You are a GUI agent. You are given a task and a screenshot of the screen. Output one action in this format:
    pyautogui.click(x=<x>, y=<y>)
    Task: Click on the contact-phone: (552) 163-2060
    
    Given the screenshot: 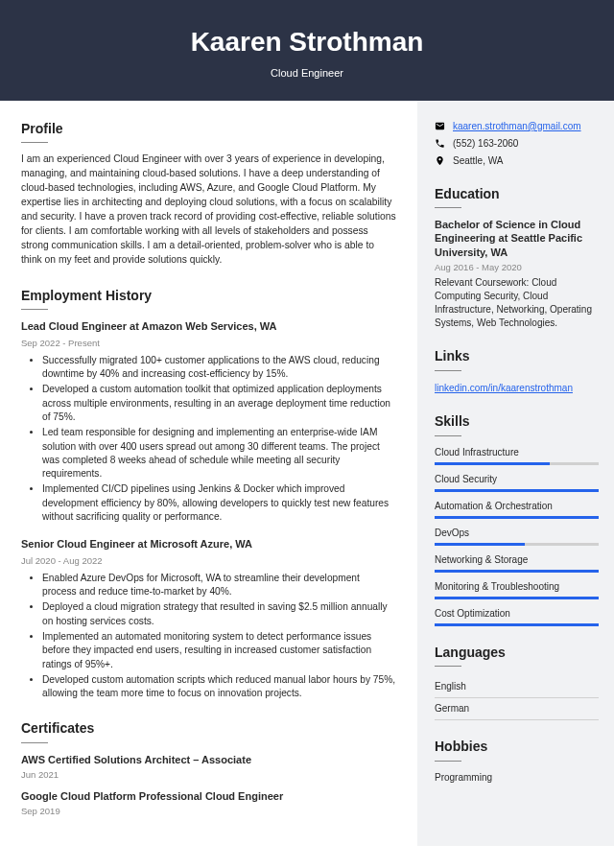 What is the action you would take?
    pyautogui.click(x=485, y=144)
    